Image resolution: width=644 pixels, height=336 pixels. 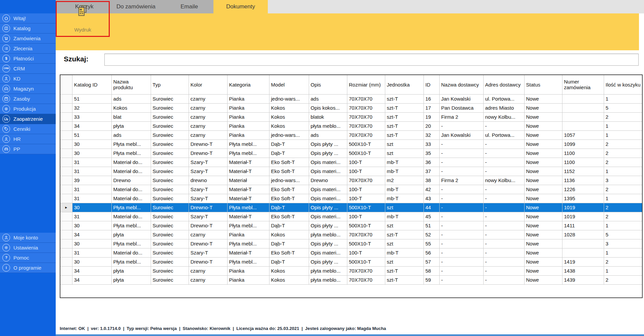 I want to click on column-header-katalog-id: Katalog ID, so click(x=92, y=85).